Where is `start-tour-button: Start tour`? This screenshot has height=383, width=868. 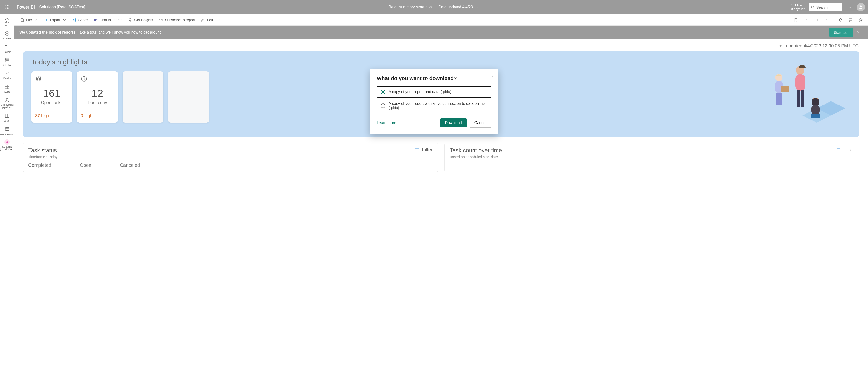 start-tour-button: Start tour is located at coordinates (841, 32).